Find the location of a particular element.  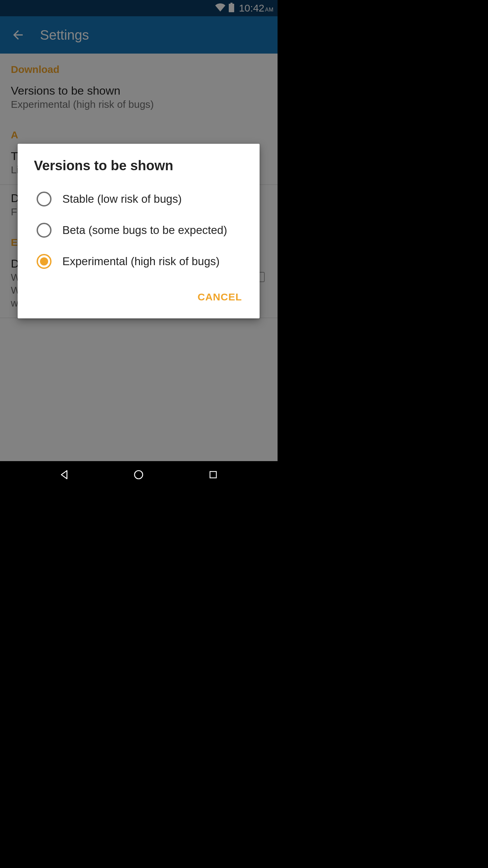

dialog-versions: Versions to be shown Stable (low risk of… is located at coordinates (139, 231).